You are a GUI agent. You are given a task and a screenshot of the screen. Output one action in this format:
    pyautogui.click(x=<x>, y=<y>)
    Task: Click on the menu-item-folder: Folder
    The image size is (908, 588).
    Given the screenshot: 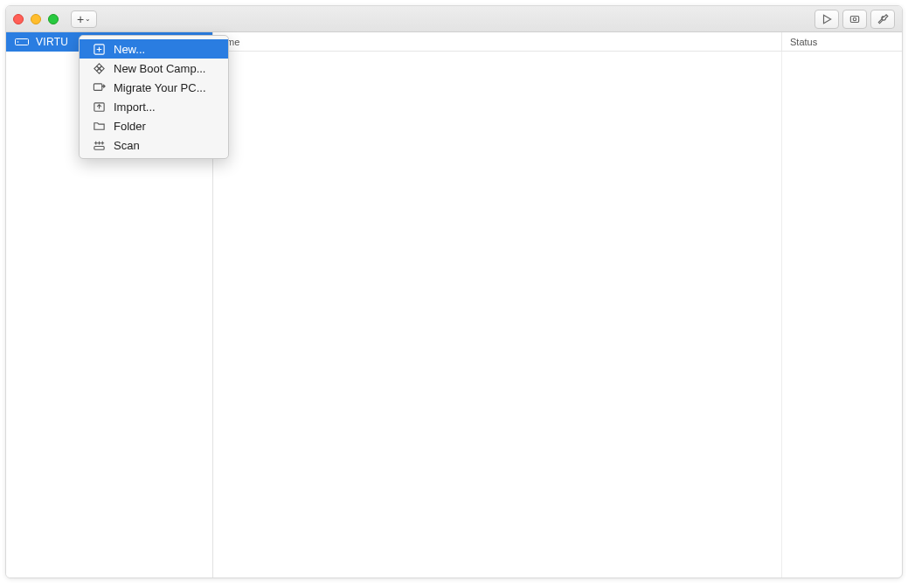 What is the action you would take?
    pyautogui.click(x=154, y=126)
    